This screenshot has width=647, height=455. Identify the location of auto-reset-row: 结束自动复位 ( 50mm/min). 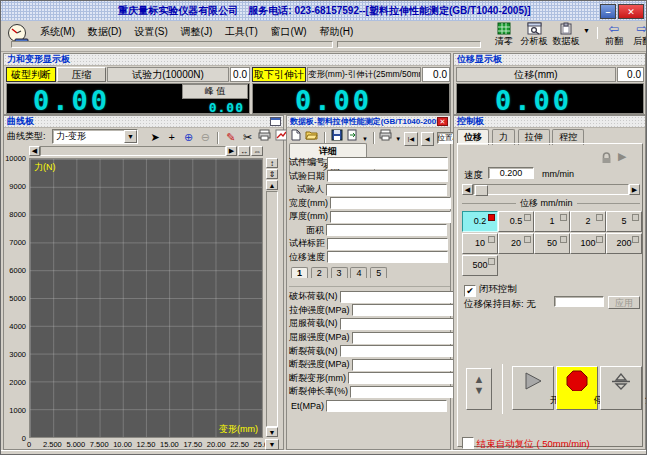
(526, 444).